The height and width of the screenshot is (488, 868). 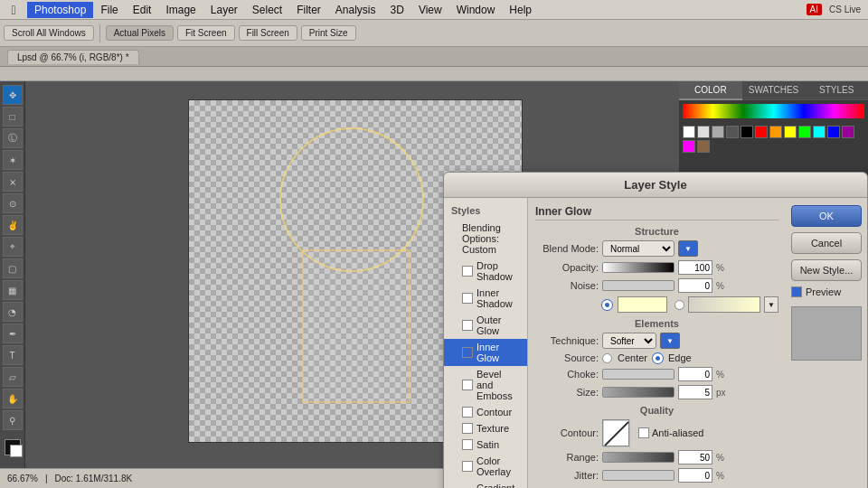 What do you see at coordinates (658, 358) in the screenshot?
I see `source-edge-radio` at bounding box center [658, 358].